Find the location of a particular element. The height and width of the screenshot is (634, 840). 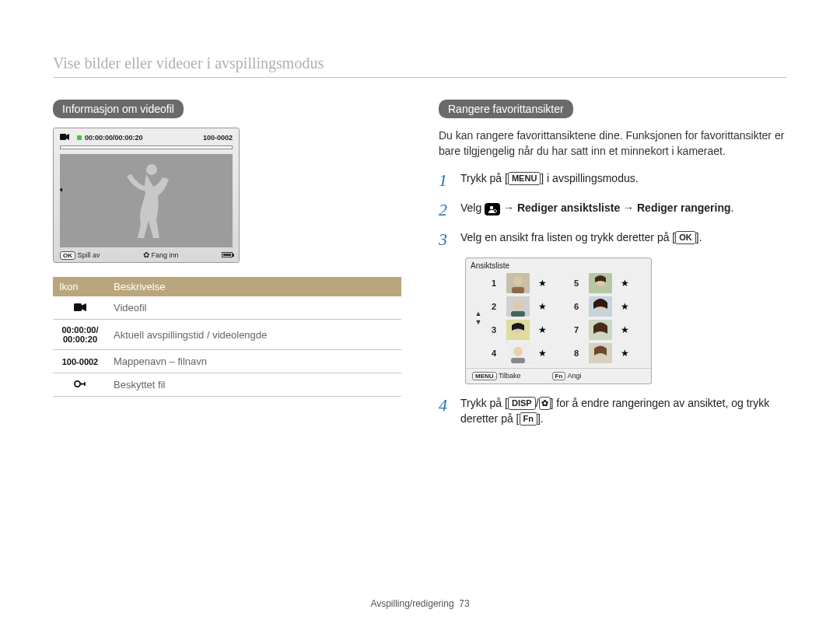

table-row: Videofil is located at coordinates (227, 308).